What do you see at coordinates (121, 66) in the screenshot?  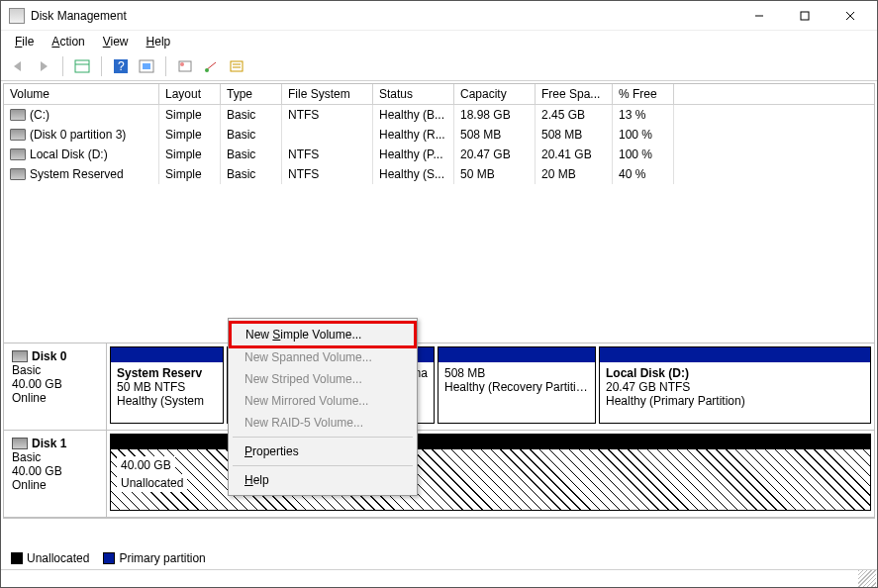 I see `help-button: ?` at bounding box center [121, 66].